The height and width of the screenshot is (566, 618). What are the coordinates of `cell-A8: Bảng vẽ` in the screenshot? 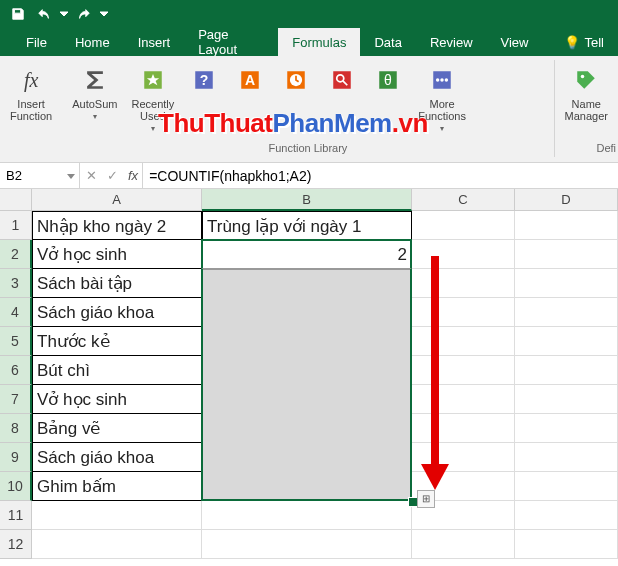 It's located at (117, 428).